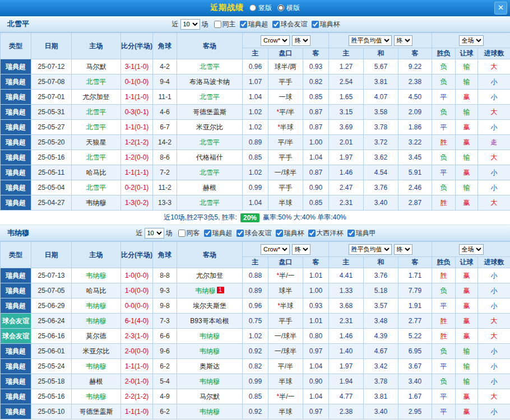 This screenshot has width=510, height=420. What do you see at coordinates (52, 158) in the screenshot?
I see `date-cell: 25-05-16` at bounding box center [52, 158].